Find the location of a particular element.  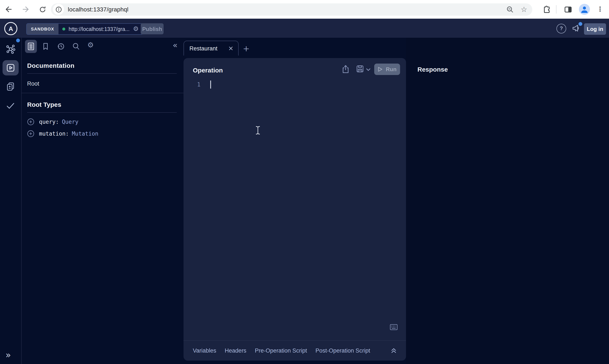

document-icon is located at coordinates (31, 47).